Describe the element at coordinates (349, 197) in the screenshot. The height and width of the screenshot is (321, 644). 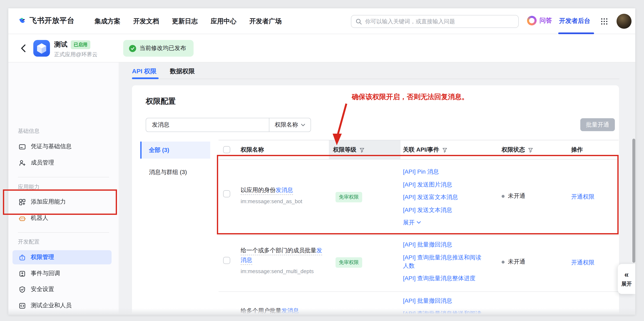
I see `level-badge: 免审权限` at that location.